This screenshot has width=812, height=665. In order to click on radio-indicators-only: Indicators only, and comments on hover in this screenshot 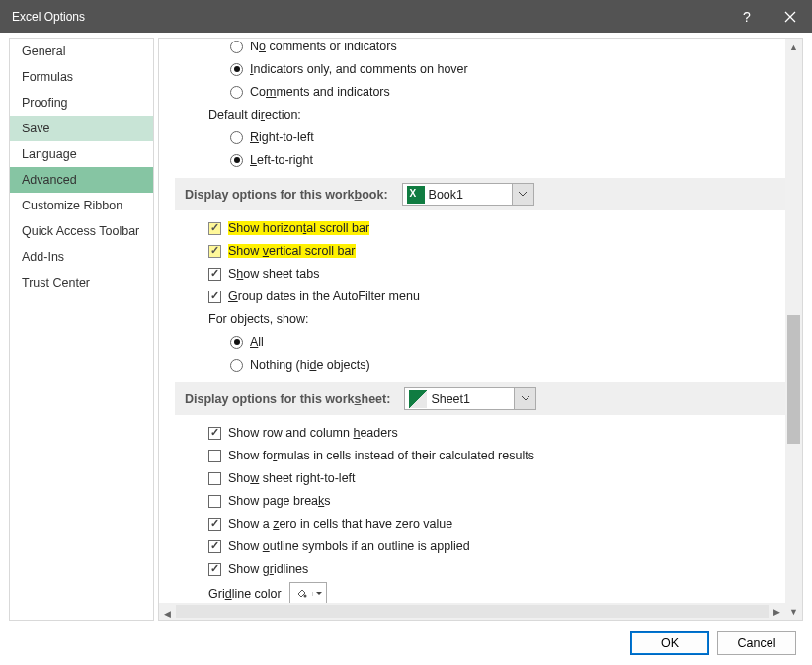, I will do `click(480, 69)`.